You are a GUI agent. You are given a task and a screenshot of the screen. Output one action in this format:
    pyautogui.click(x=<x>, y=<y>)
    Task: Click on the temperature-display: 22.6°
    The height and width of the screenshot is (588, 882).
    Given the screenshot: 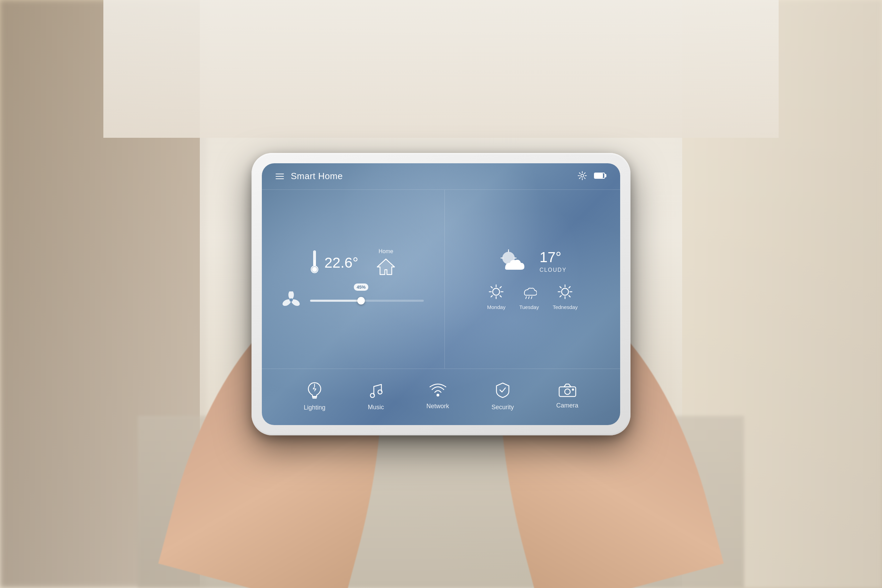 What is the action you would take?
    pyautogui.click(x=334, y=263)
    